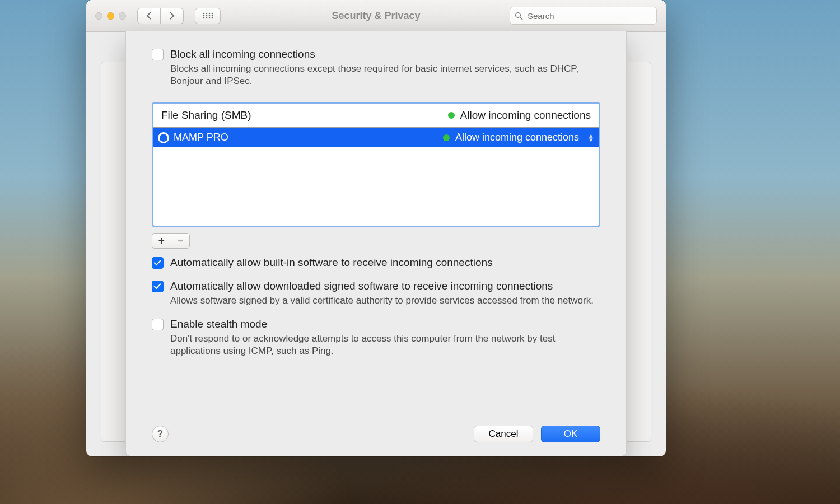 This screenshot has width=840, height=504. I want to click on list-selected-row: MAMP PRO Allow incoming connections ▴▾, so click(376, 138).